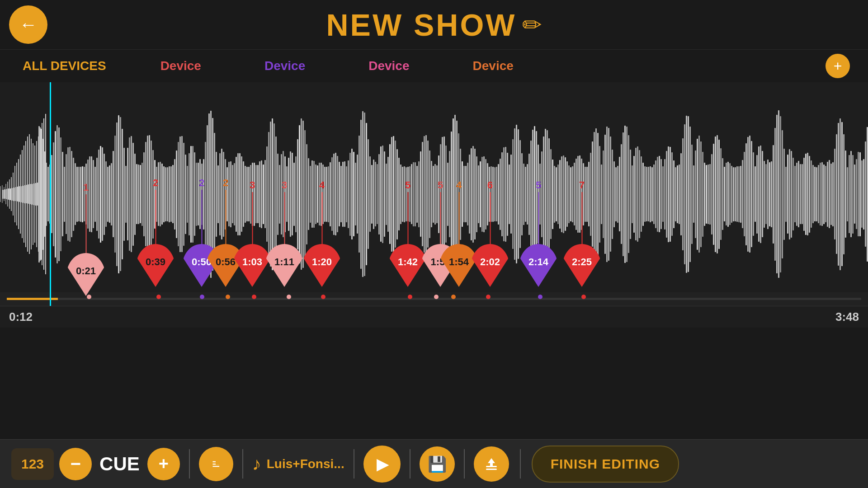 This screenshot has width=868, height=488. Describe the element at coordinates (86, 239) in the screenshot. I see `cue-marker-1: 1 0:21` at that location.